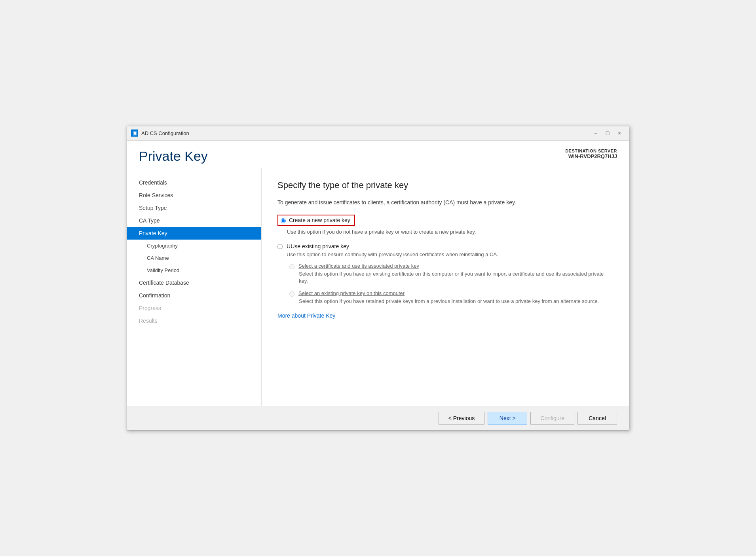  What do you see at coordinates (591, 151) in the screenshot?
I see `destination-label: DESTINATION SERVER` at bounding box center [591, 151].